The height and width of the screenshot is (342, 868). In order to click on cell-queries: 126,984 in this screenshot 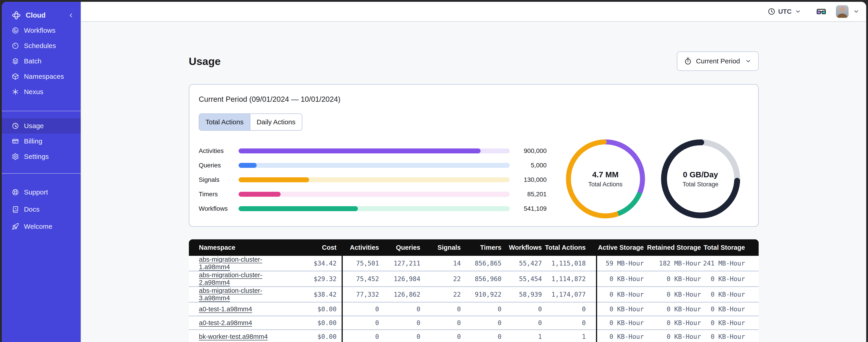, I will do `click(400, 279)`.